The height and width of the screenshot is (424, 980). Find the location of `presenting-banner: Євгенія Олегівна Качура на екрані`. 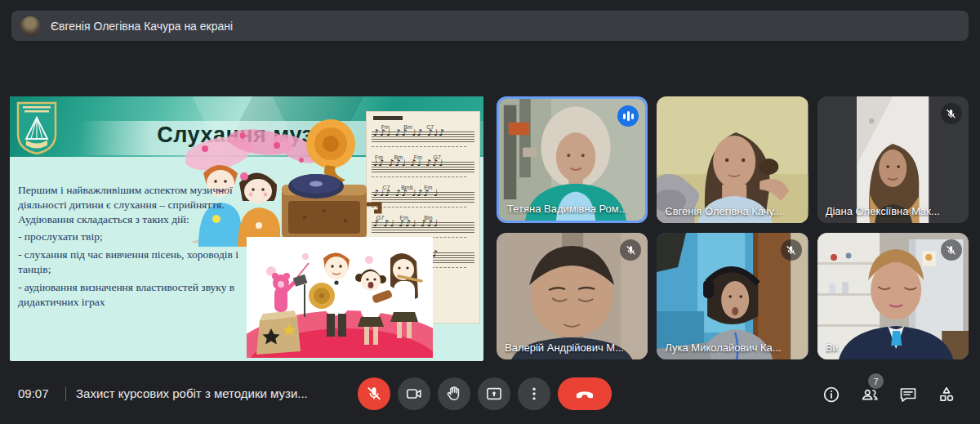

presenting-banner: Євгенія Олегівна Качура на екрані is located at coordinates (490, 26).